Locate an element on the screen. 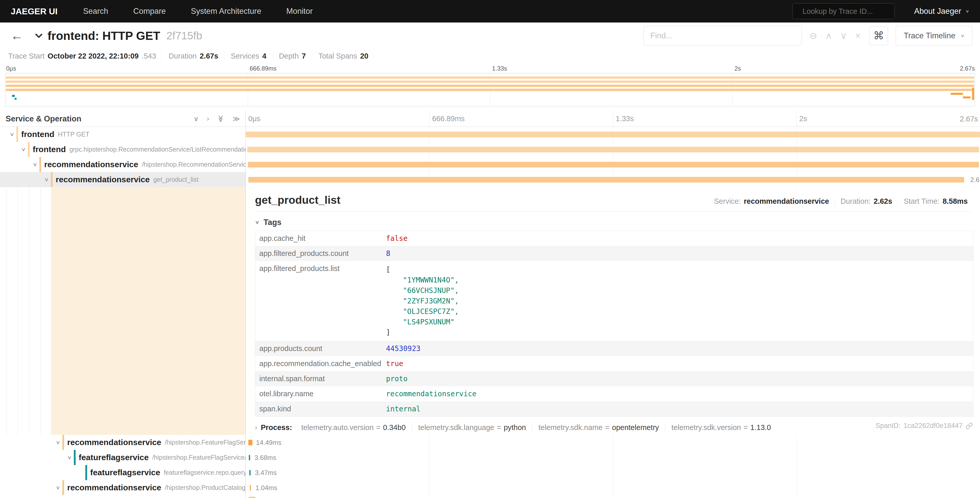 This screenshot has height=498, width=980. tag-row: otel.library.name recommendationservice is located at coordinates (614, 394).